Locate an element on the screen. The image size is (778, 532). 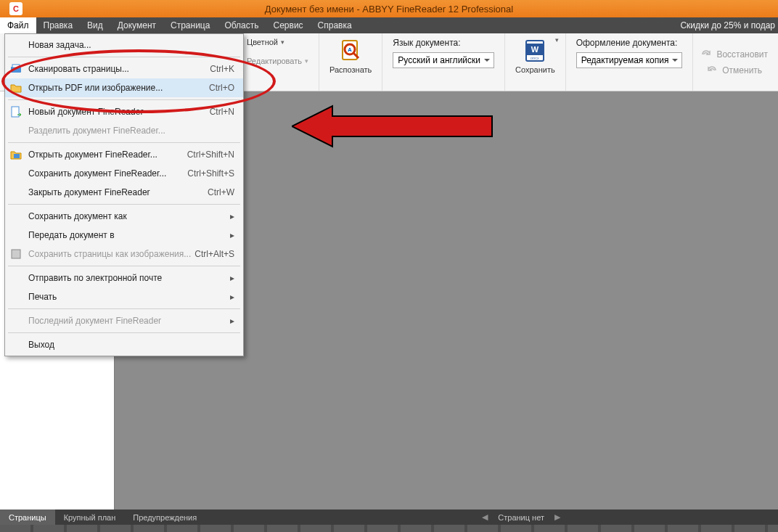
toolbar-layout-group: Оформление документа: Редактируемая копи… is located at coordinates (630, 62).